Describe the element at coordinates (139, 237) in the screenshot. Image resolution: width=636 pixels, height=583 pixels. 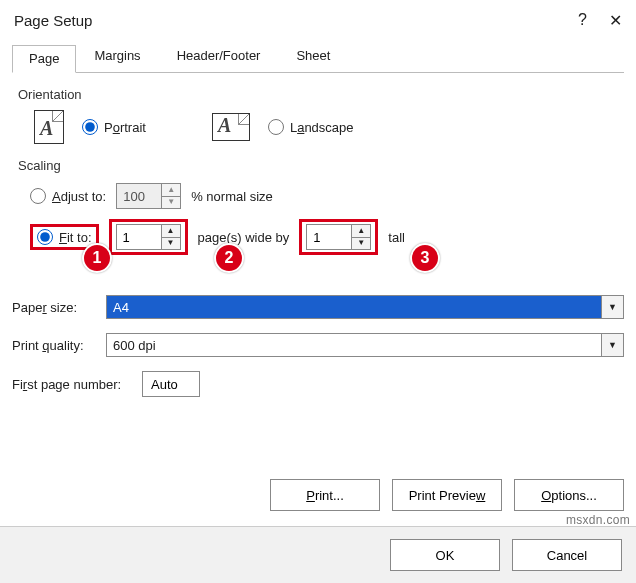
I see `fit-wide-input` at that location.